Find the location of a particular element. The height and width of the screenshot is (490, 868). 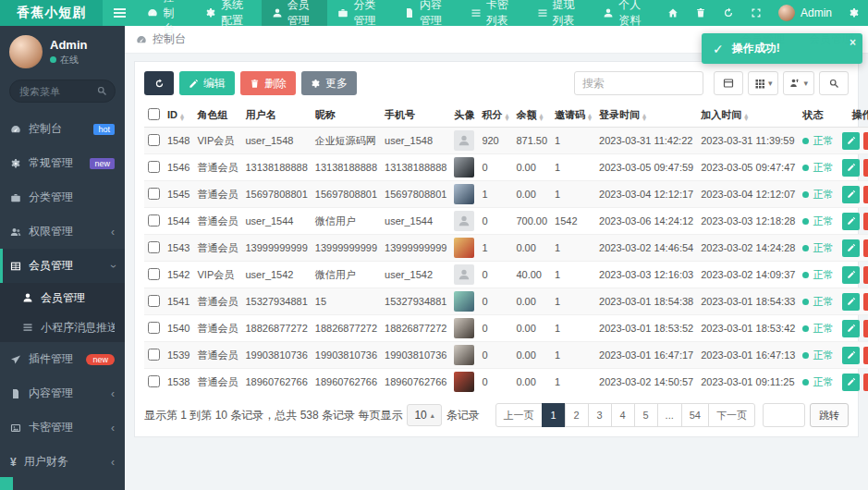

cell-login-time: 2023-03-01 18:54:38 is located at coordinates (646, 301).